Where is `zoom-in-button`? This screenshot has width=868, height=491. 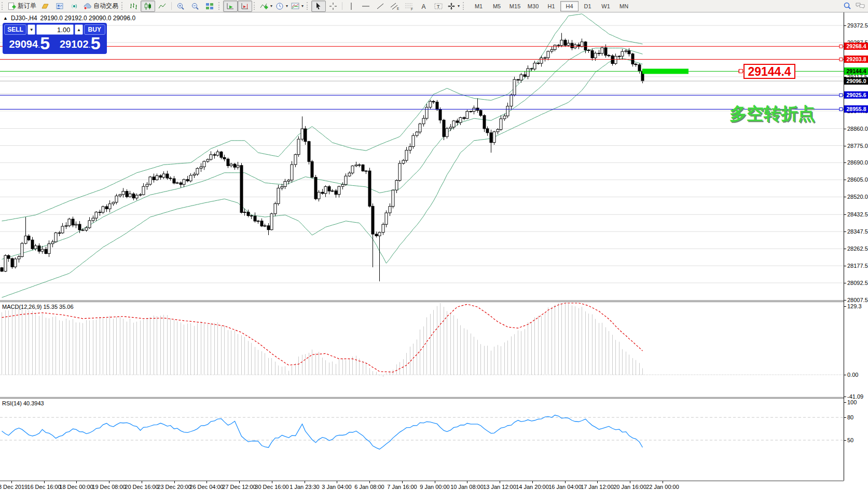 zoom-in-button is located at coordinates (181, 6).